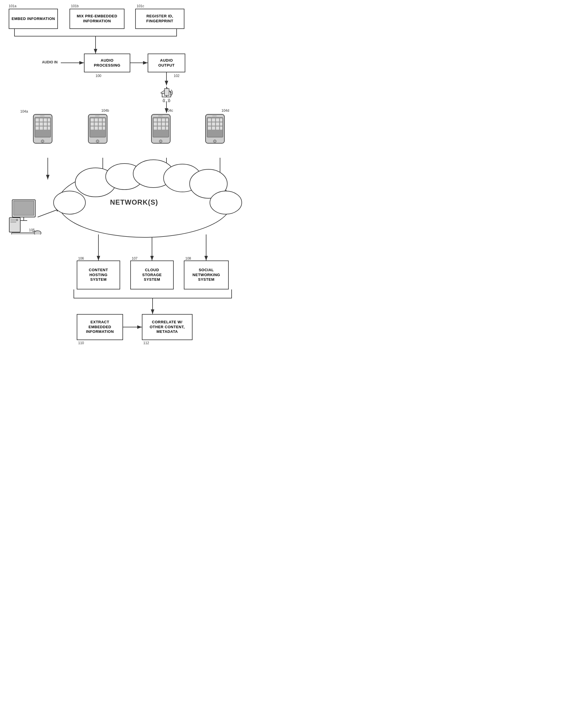 The width and height of the screenshot is (588, 710). Describe the element at coordinates (162, 129) in the screenshot. I see `phone-104c` at that location.